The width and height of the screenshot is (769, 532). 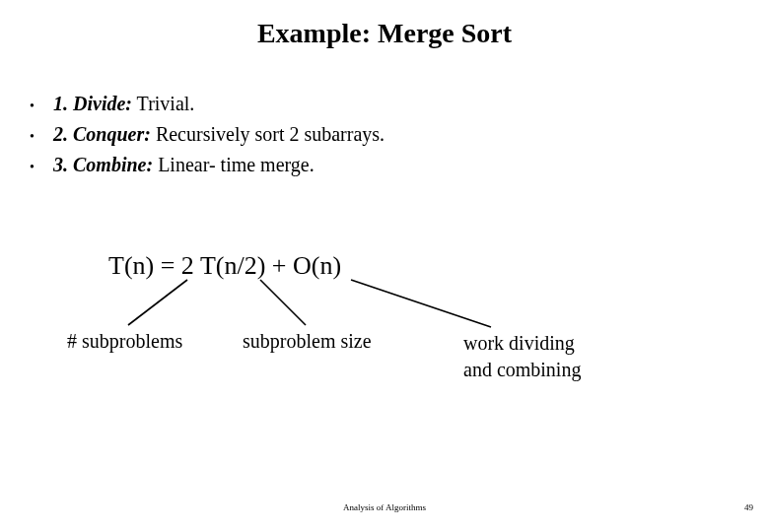 I want to click on bullet-rest: Trivial., so click(x=164, y=103).